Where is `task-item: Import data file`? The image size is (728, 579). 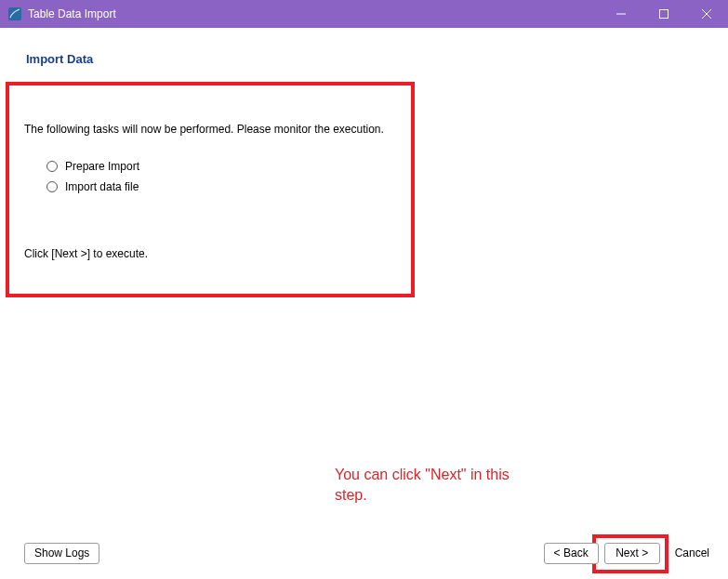
task-item: Import data file is located at coordinates (93, 187).